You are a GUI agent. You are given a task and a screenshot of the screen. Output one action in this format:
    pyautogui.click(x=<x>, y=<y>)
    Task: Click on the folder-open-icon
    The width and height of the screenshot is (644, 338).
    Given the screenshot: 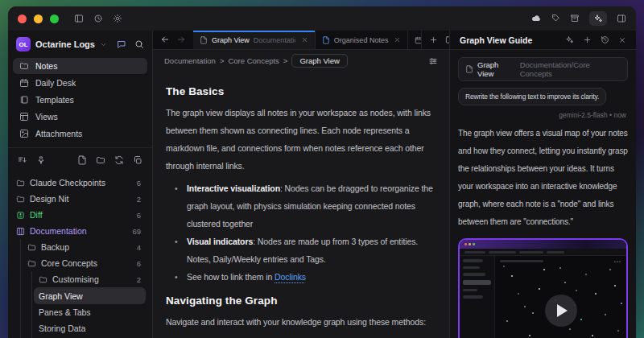 What is the action you would take?
    pyautogui.click(x=24, y=66)
    